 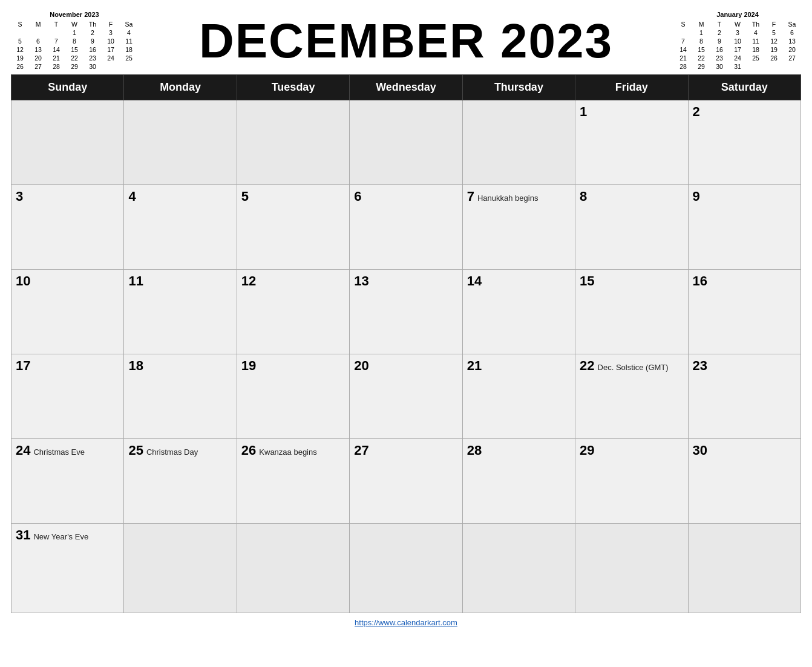 I want to click on mini-cal-cell: 5, so click(x=774, y=33).